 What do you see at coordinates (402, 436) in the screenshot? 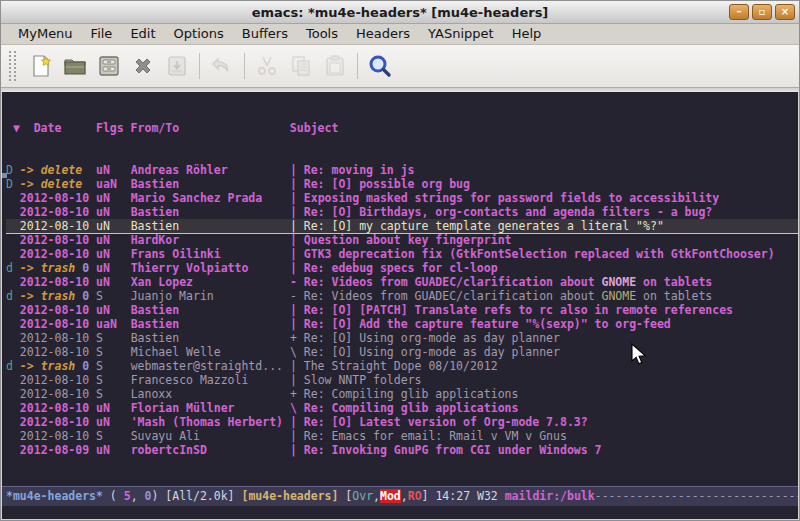
I see `message-row: 2012-08-10 S Suvayu Ali | Re: Emacs for …` at bounding box center [402, 436].